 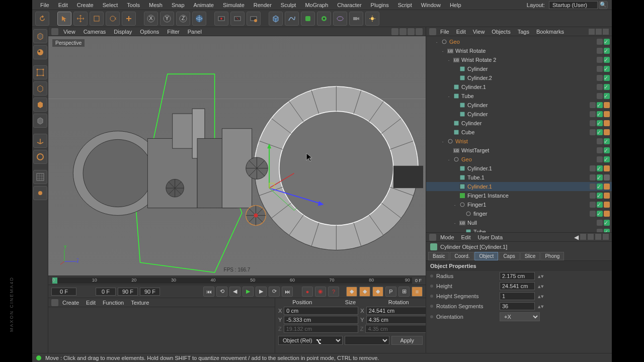 I want to click on goto-start-button: ⏮, so click(x=209, y=292).